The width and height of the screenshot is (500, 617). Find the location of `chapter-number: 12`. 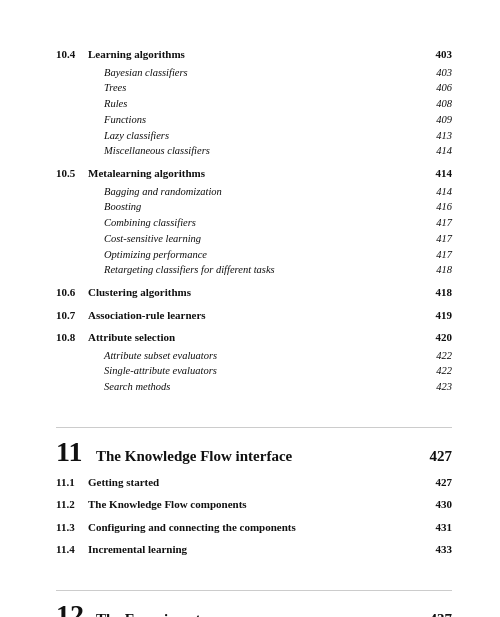

chapter-number: 12 is located at coordinates (76, 609).